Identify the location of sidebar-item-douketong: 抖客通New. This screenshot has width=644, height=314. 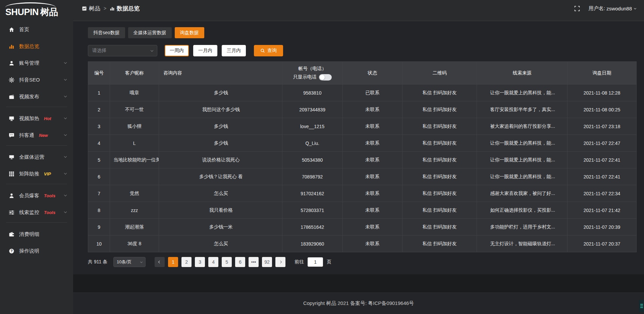
(37, 135).